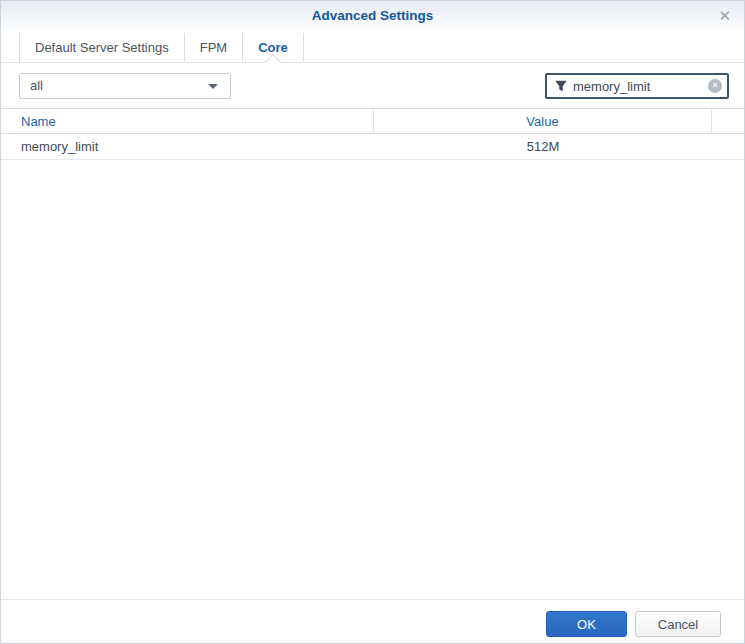 This screenshot has height=644, width=745. What do you see at coordinates (543, 122) in the screenshot?
I see `column-header-value: Value` at bounding box center [543, 122].